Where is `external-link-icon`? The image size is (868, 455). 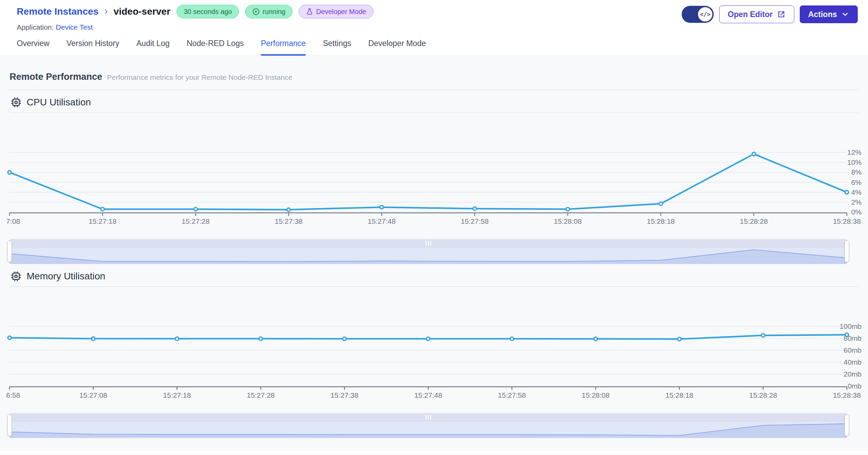 external-link-icon is located at coordinates (781, 14).